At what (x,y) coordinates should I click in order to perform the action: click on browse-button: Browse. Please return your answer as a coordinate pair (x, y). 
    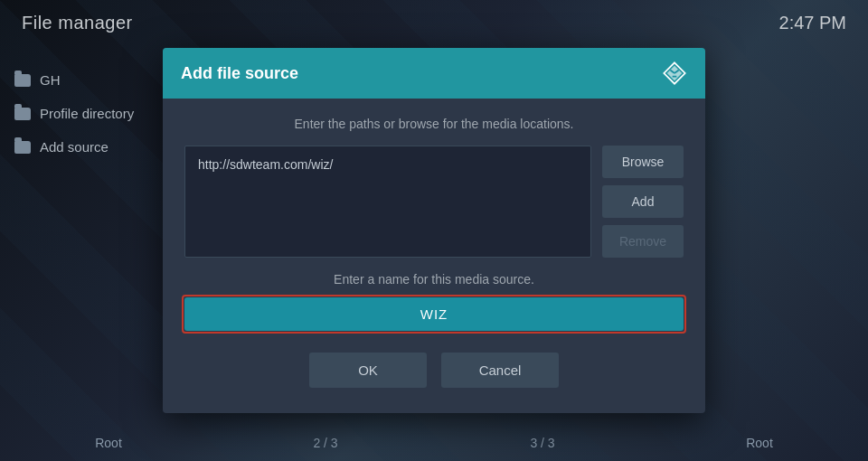
    Looking at the image, I should click on (643, 162).